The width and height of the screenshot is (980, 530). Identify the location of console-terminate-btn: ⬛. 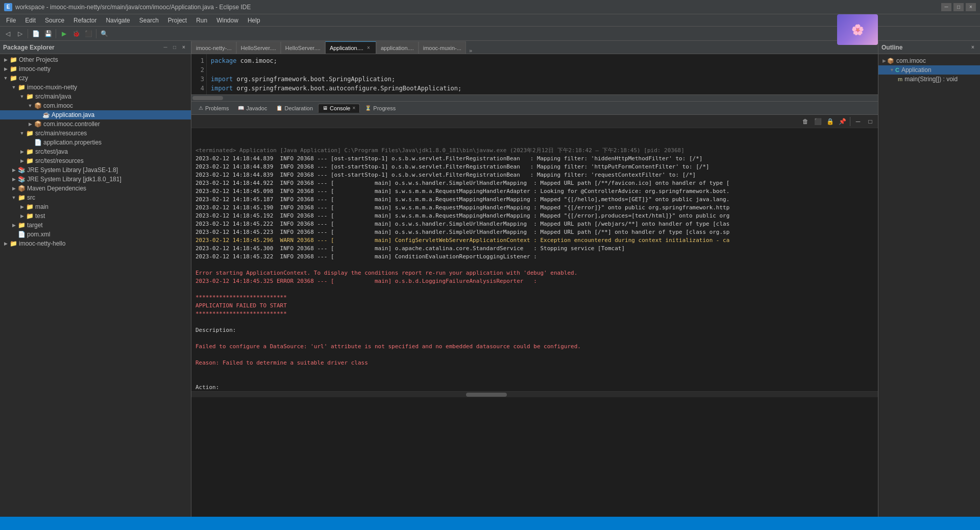
(818, 122).